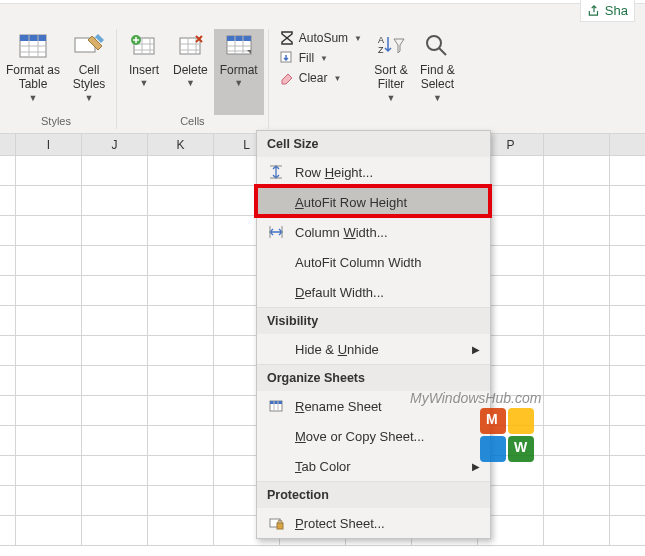 This screenshot has width=645, height=556. What do you see at coordinates (115, 144) in the screenshot?
I see `column-header: J` at bounding box center [115, 144].